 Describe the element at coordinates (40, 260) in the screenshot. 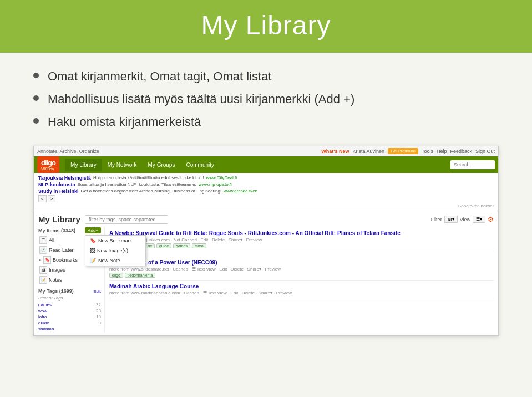

I see `bookmarks-arrow: ▸` at that location.